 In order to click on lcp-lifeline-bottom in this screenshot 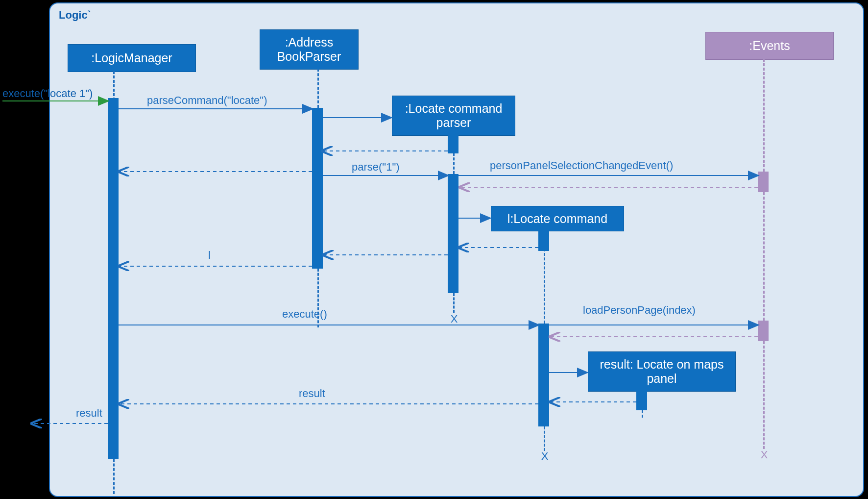, I will do `click(454, 303)`.